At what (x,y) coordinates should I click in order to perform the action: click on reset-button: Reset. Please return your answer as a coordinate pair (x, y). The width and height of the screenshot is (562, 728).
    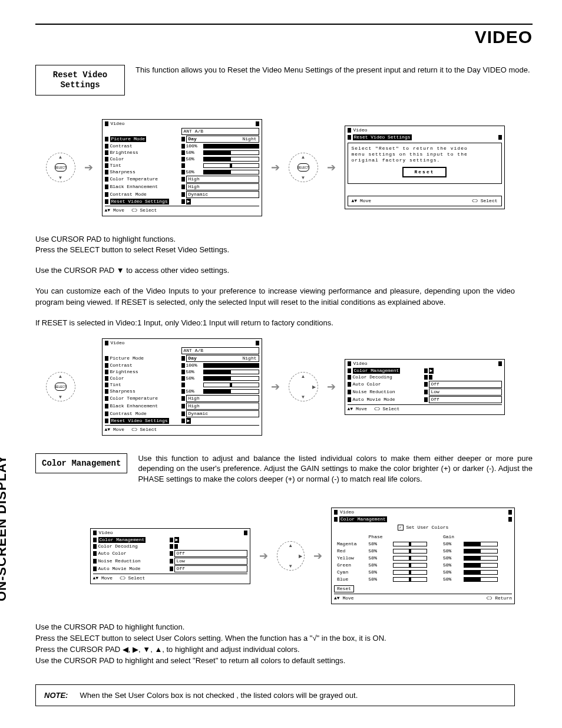
    Looking at the image, I should click on (424, 172).